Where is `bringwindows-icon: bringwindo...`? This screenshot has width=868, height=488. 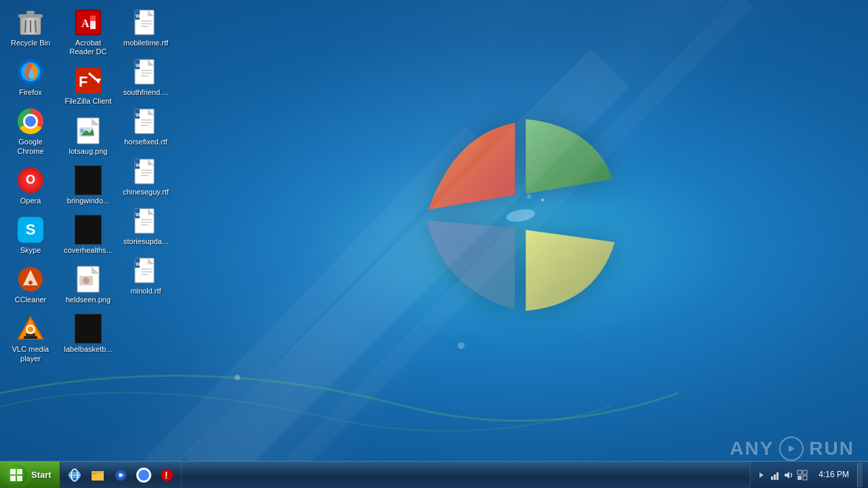
bringwindows-icon: bringwindo... is located at coordinates (88, 186).